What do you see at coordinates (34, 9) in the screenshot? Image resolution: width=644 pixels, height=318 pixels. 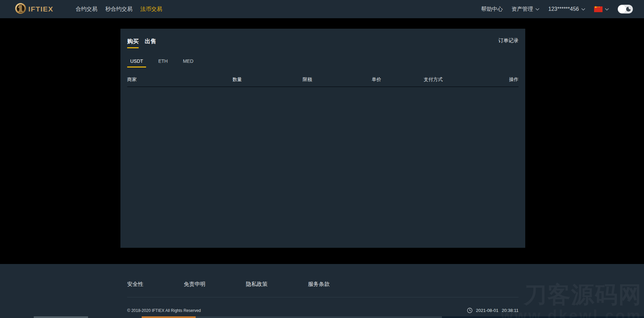 I see `brand-logo: IFTIEX` at bounding box center [34, 9].